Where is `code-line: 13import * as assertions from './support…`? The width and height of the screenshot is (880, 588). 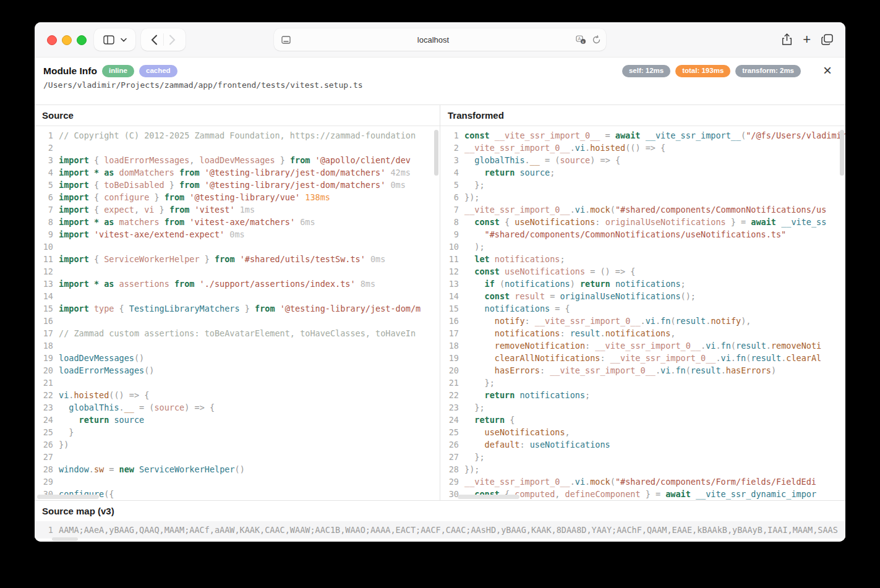 code-line: 13import * as assertions from './support… is located at coordinates (237, 284).